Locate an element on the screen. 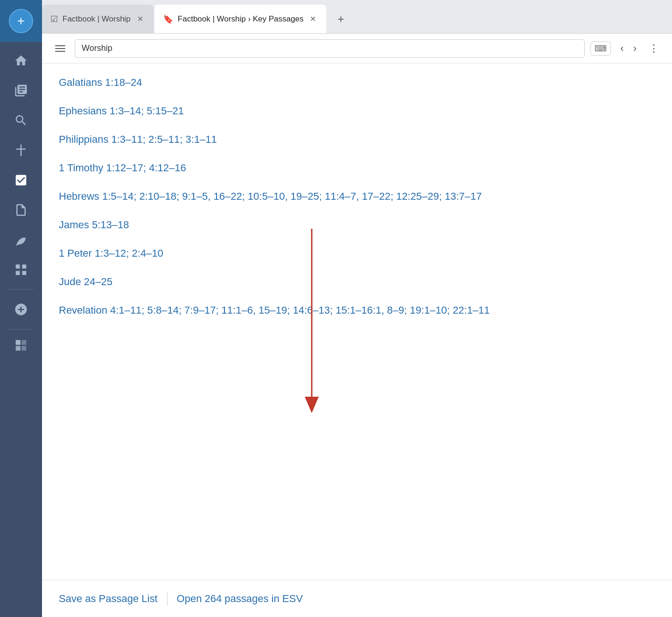 The width and height of the screenshot is (672, 617). forward-button: › is located at coordinates (635, 49).